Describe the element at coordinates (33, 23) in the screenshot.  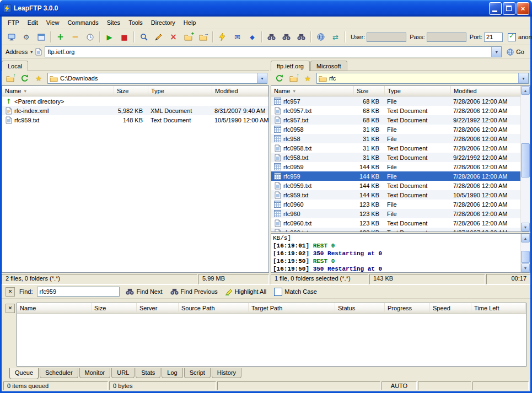
I see `menu-item-edit: Edit` at that location.